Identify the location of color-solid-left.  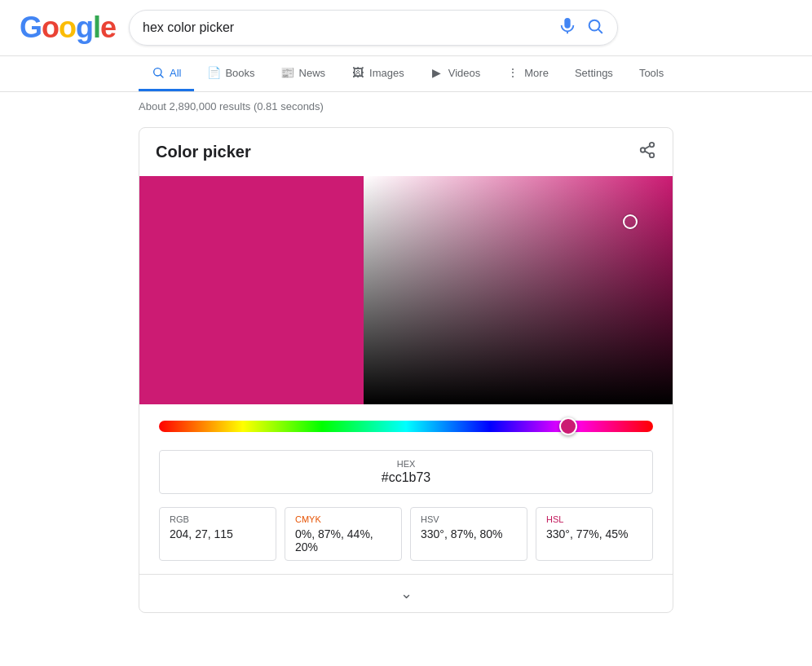
(251, 290).